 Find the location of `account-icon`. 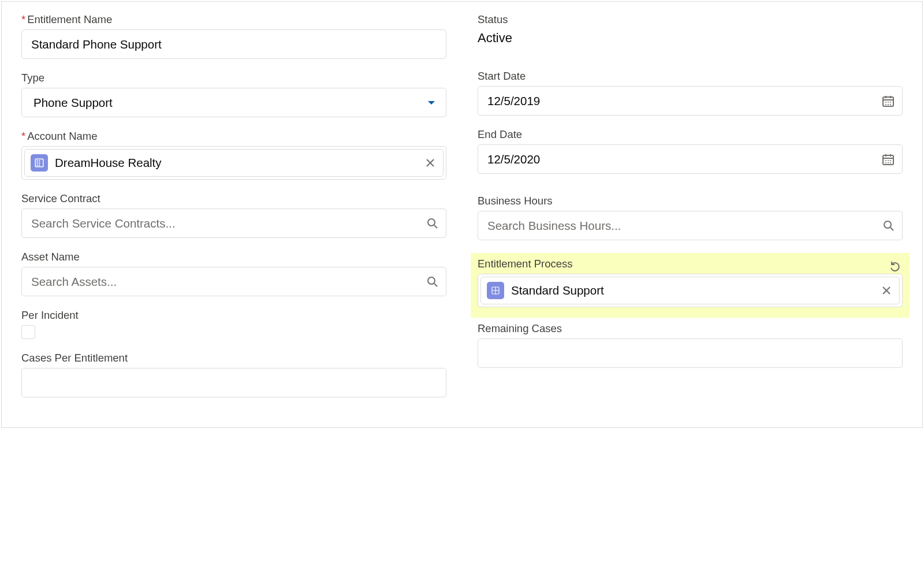

account-icon is located at coordinates (39, 163).